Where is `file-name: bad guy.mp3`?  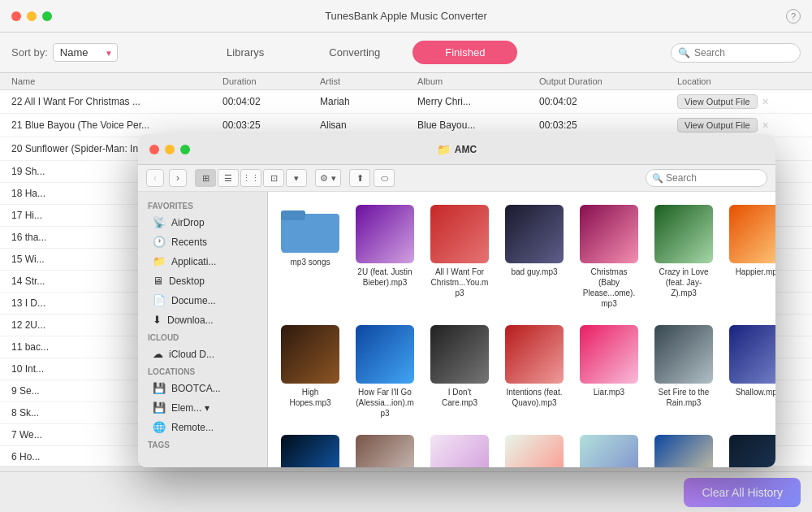
file-name: bad guy.mp3 is located at coordinates (534, 271).